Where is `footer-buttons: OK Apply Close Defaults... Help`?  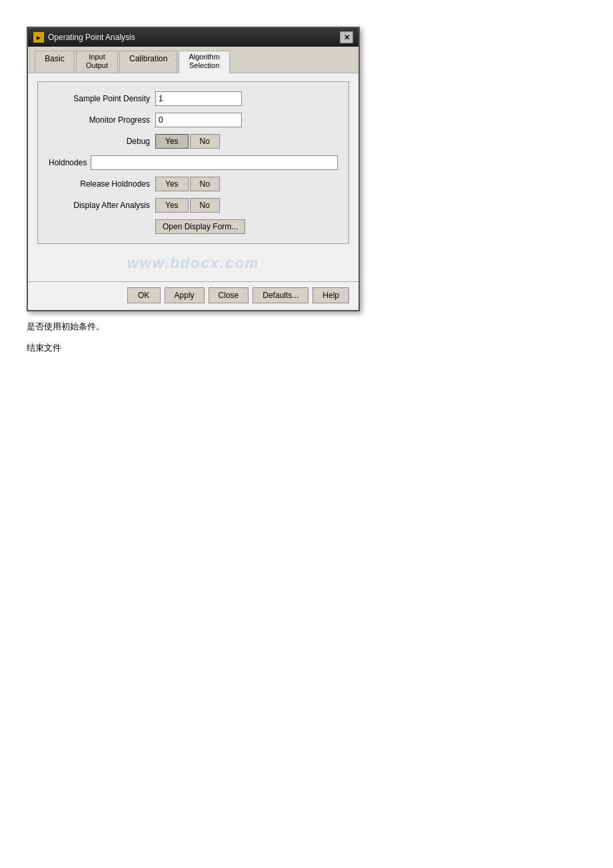
footer-buttons: OK Apply Close Defaults... Help is located at coordinates (193, 296).